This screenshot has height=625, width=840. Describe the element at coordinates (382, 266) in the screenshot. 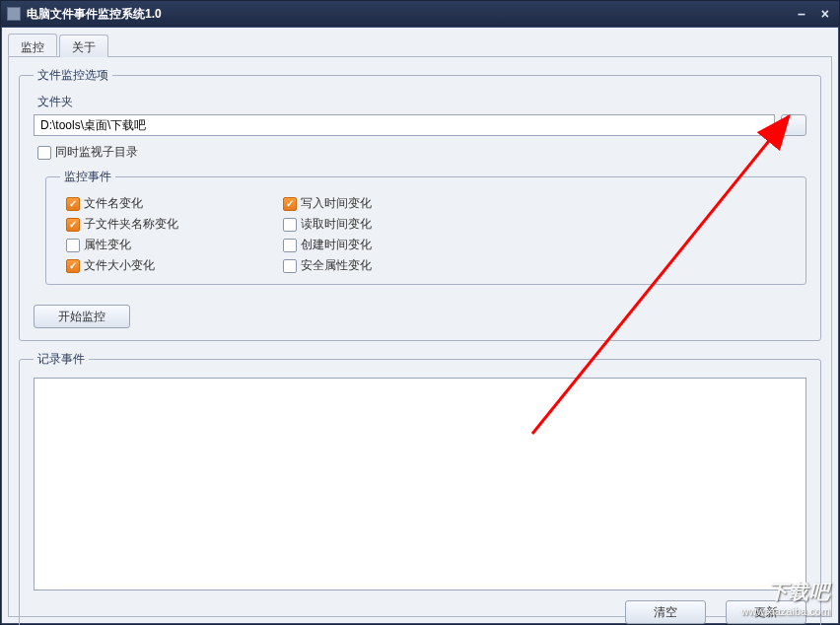

I see `event-security-attr: 安全属性变化` at that location.